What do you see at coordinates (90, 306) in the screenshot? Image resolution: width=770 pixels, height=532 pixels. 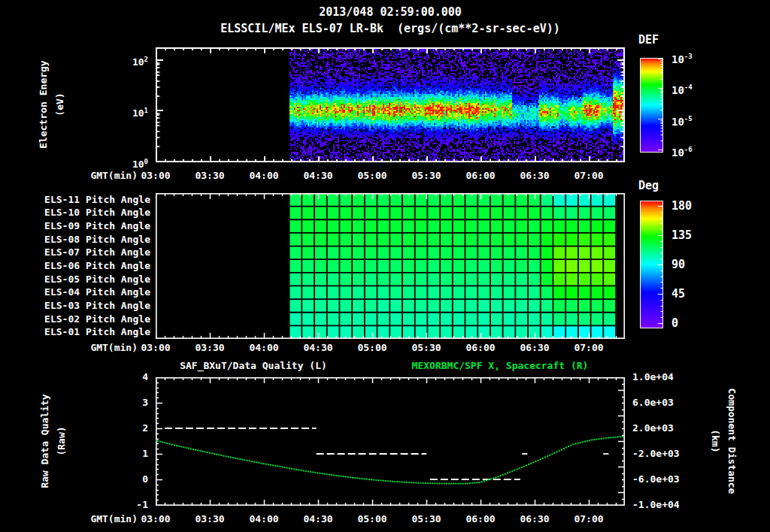 I see `pitch-row-label: ELS-03 Pitch Angle` at bounding box center [90, 306].